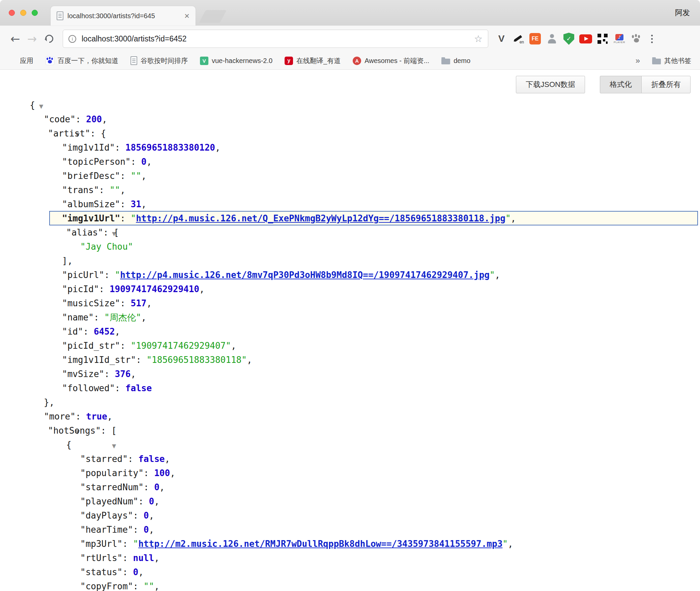  Describe the element at coordinates (305, 275) in the screenshot. I see `json-link: http://p4.music.126.net/8mv7qP30Pd3oHW8b…` at that location.